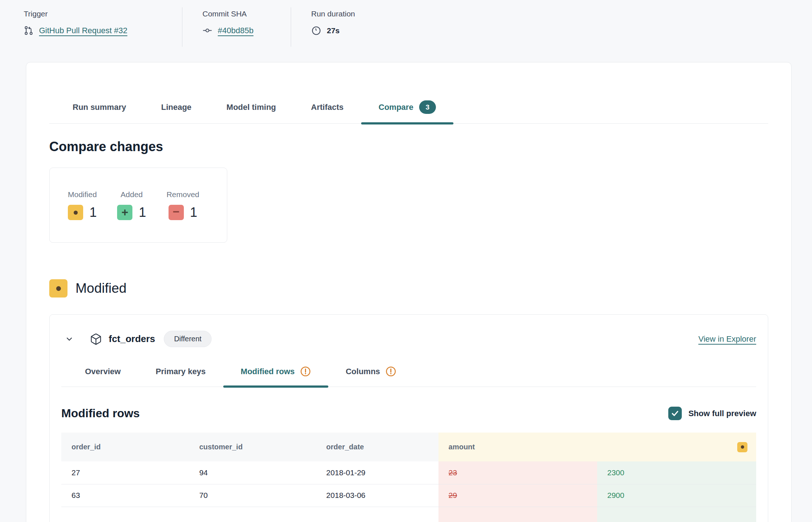 The height and width of the screenshot is (522, 812). Describe the element at coordinates (518, 514) in the screenshot. I see `cell-amount-old` at that location.